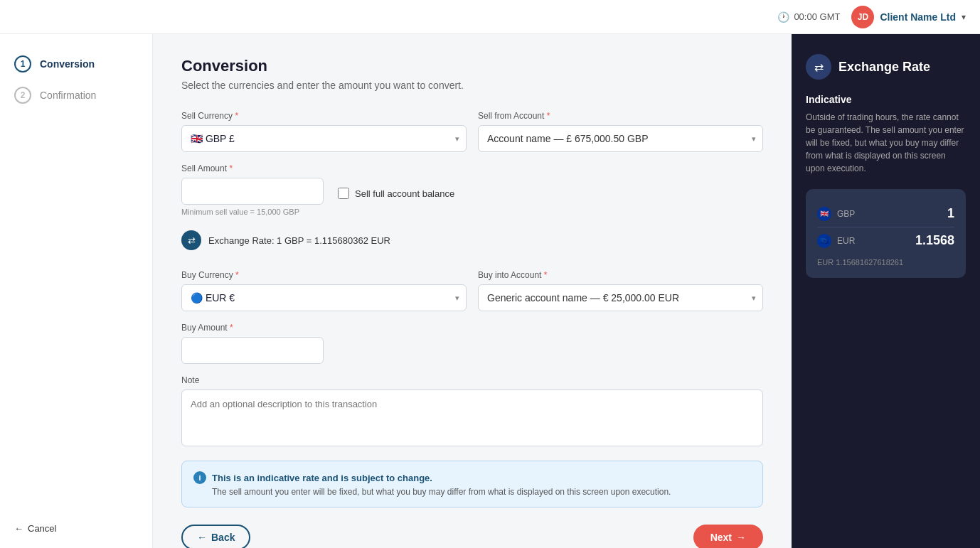  What do you see at coordinates (68, 95) in the screenshot?
I see `step-2-label: Confirmation` at bounding box center [68, 95].